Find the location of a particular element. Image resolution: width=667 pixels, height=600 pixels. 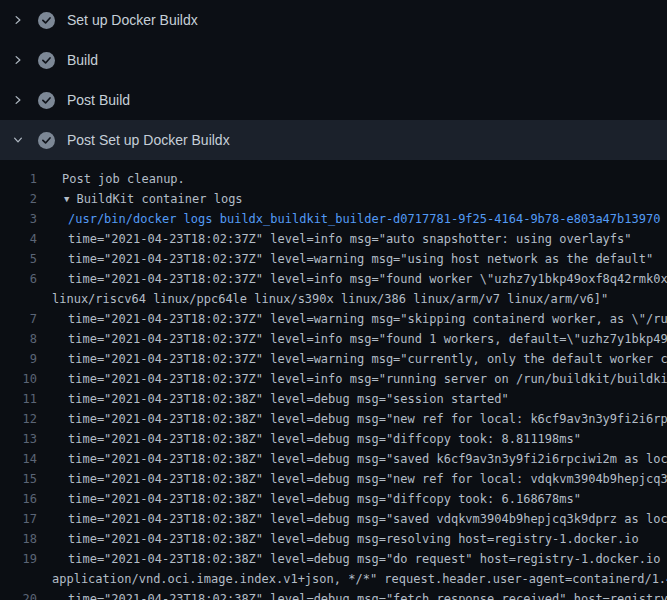

triangle-down-icon: ▼ is located at coordinates (53, 199).